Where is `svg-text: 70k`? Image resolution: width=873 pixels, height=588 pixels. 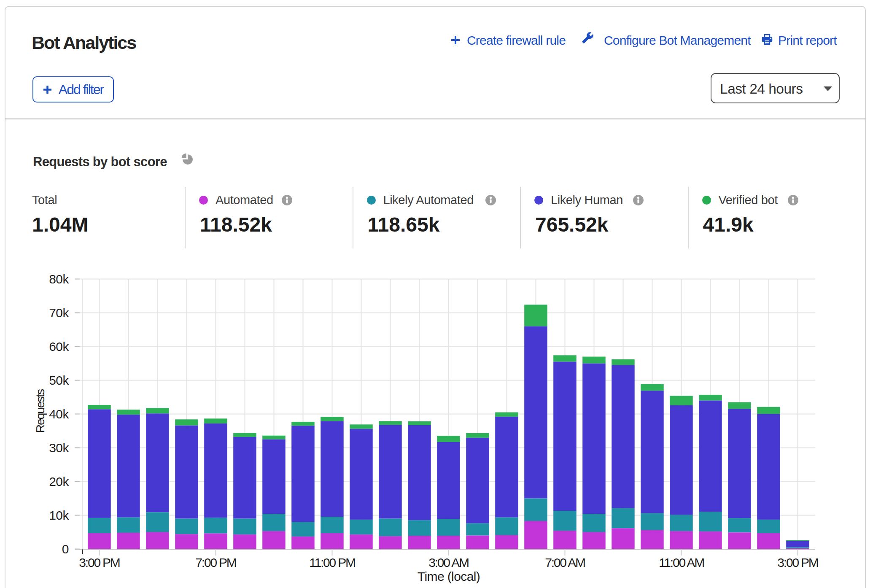
svg-text: 70k is located at coordinates (59, 313).